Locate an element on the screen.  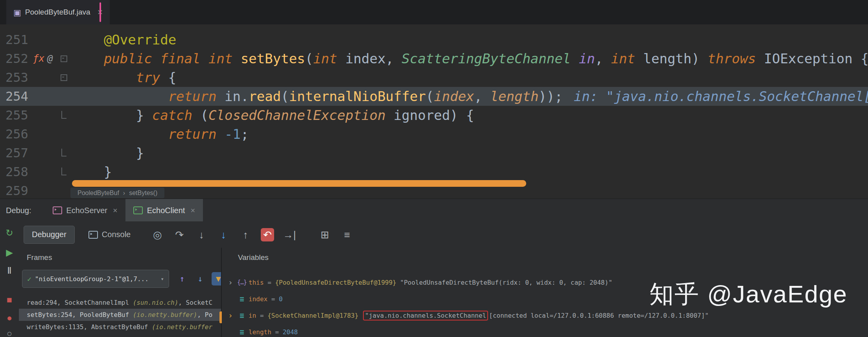
line-number: 257 is located at coordinates (17, 153).